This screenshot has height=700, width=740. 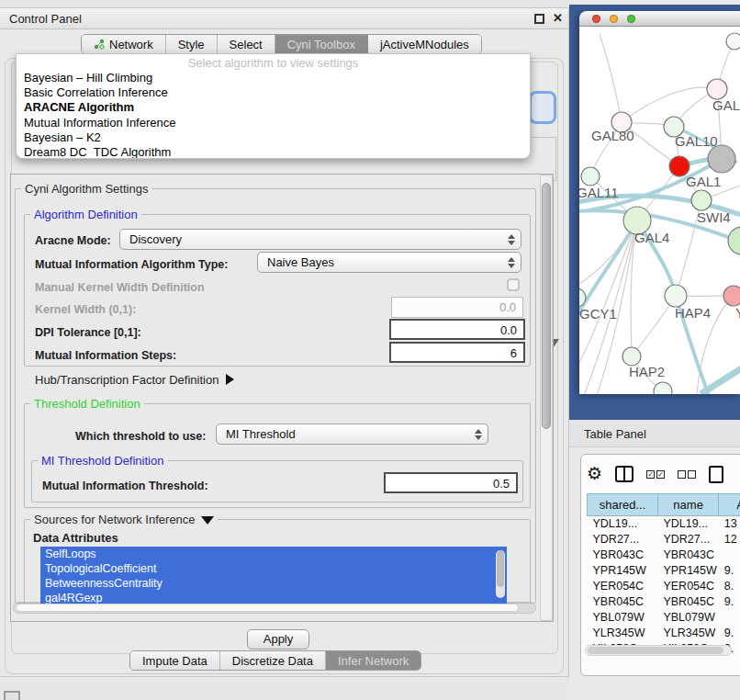 What do you see at coordinates (688, 505) in the screenshot?
I see `table-column-header: name` at bounding box center [688, 505].